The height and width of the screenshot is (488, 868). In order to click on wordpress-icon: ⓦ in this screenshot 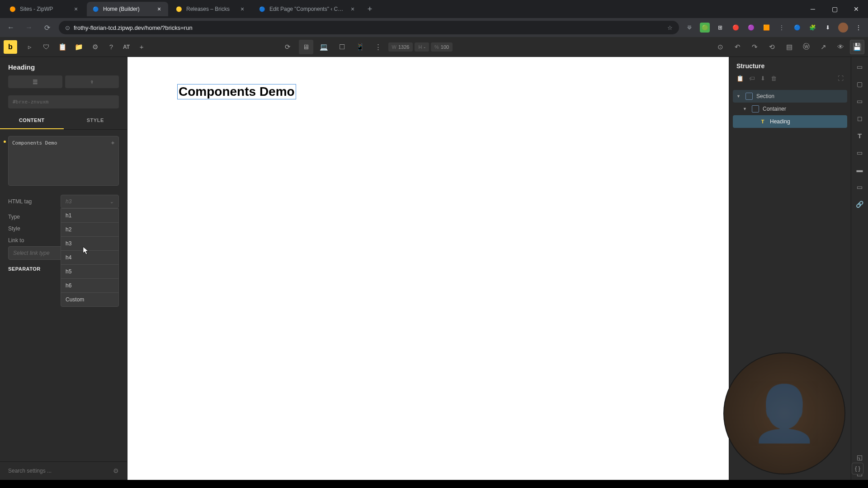, I will do `click(807, 47)`.